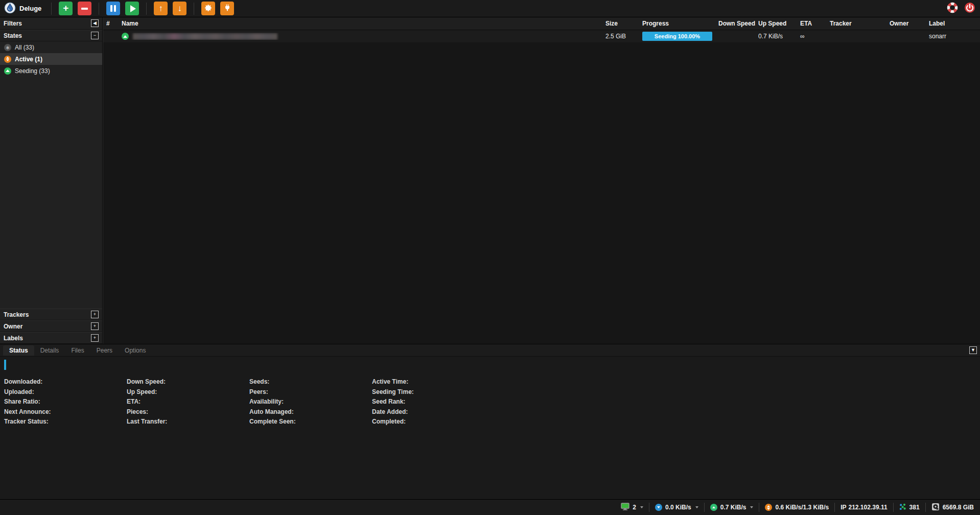  What do you see at coordinates (361, 24) in the screenshot?
I see `column-header-name: Name` at bounding box center [361, 24].